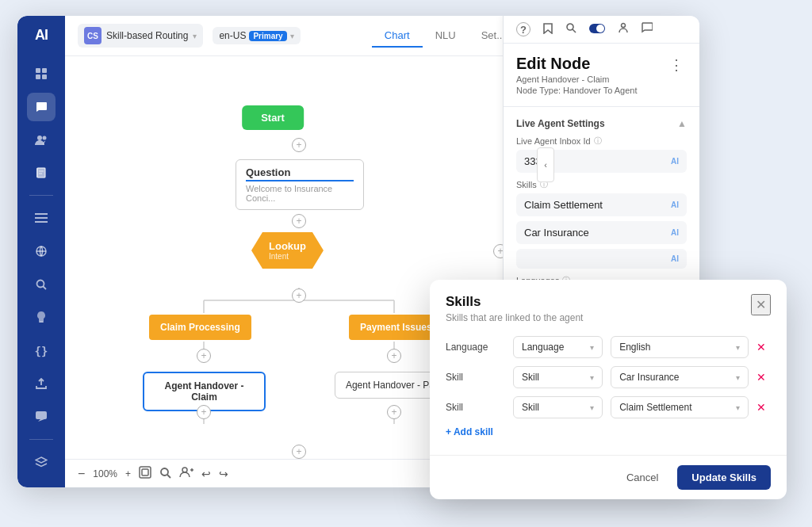 The height and width of the screenshot is (527, 812). Describe the element at coordinates (41, 462) in the screenshot. I see `sidebar-icon-layers` at that location.